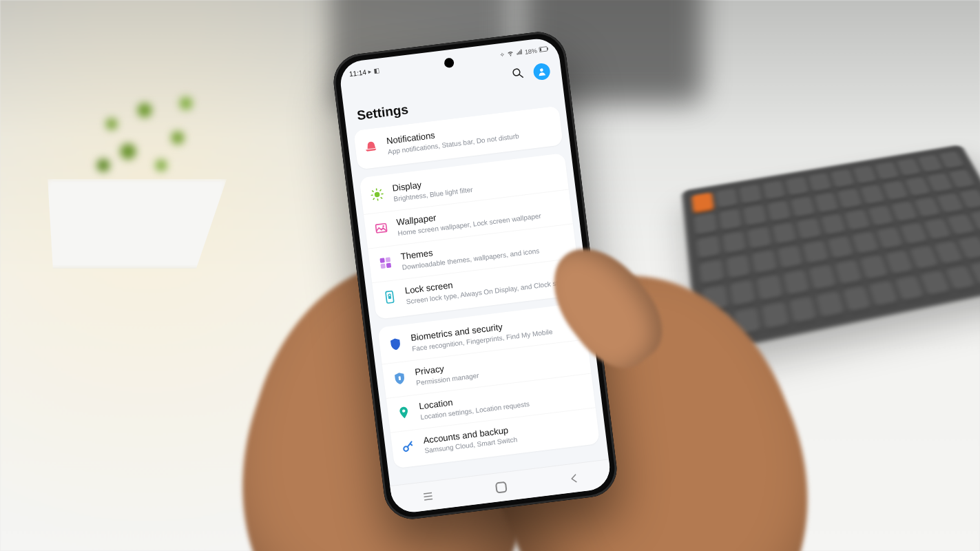  I want to click on settings-group: DisplayBrightness, Blue light filterWall…, so click(470, 236).